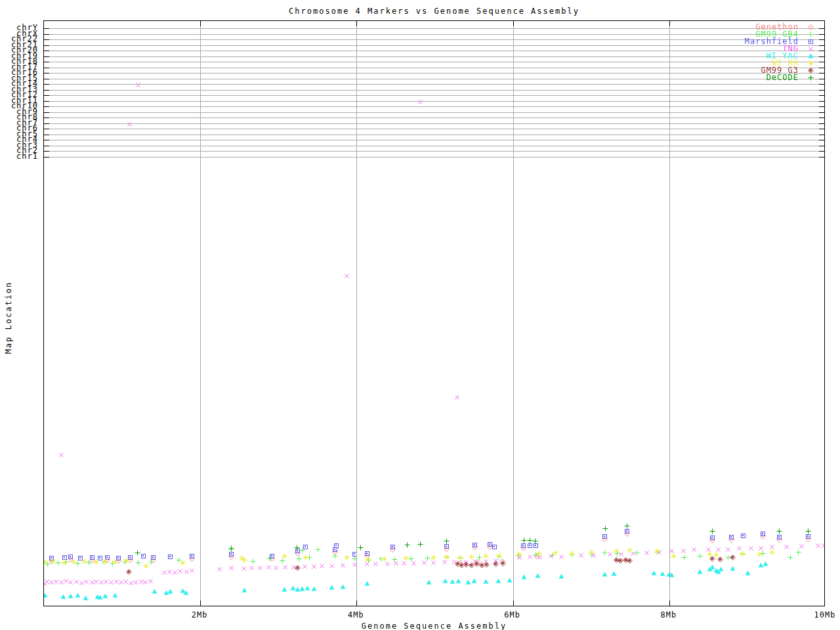 This screenshot has width=840, height=630. I want to click on x-axis-title: Genome Sequence Assembly, so click(434, 626).